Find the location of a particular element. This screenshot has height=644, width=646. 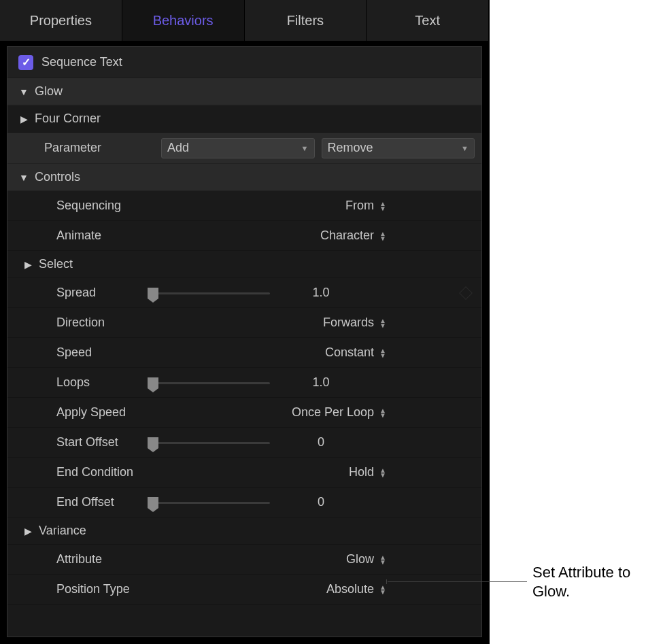

group-controls-label: Controls is located at coordinates (57, 177).